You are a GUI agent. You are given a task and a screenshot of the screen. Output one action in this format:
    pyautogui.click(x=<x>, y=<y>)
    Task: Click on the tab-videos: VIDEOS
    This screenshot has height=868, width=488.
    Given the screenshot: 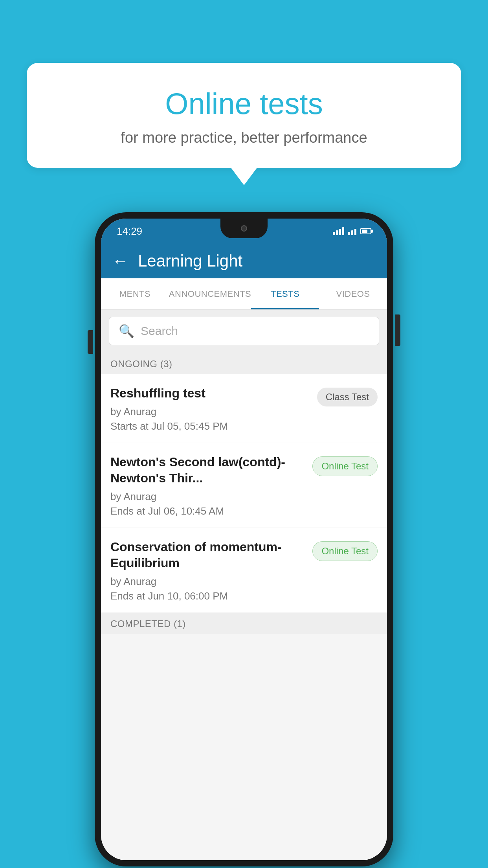 What is the action you would take?
    pyautogui.click(x=353, y=294)
    